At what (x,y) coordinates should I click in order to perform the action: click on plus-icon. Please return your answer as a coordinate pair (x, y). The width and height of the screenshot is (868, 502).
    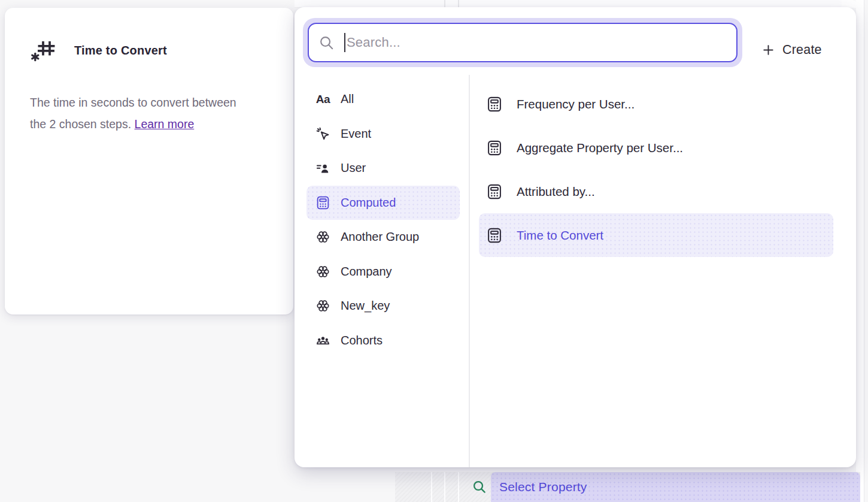
    Looking at the image, I should click on (769, 50).